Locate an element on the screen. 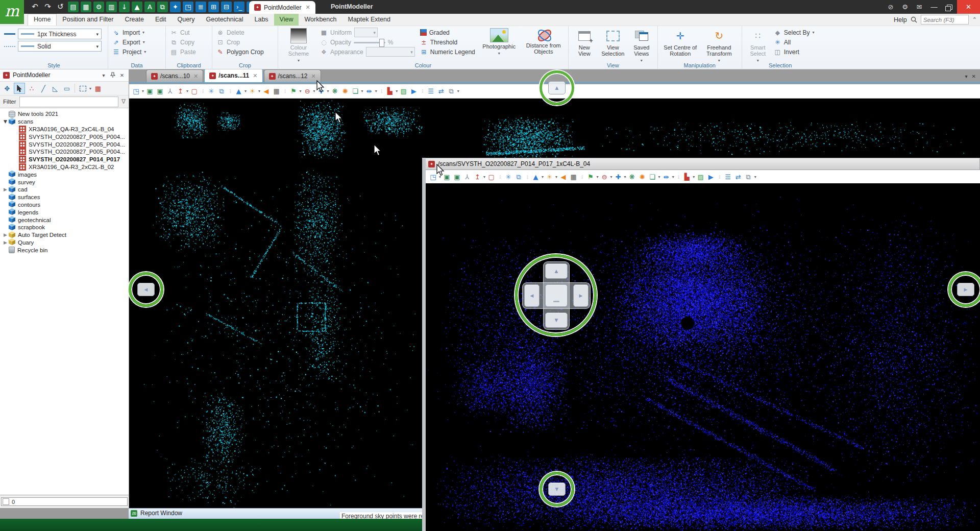 The width and height of the screenshot is (980, 531). select-all-button: ✳All is located at coordinates (794, 42).